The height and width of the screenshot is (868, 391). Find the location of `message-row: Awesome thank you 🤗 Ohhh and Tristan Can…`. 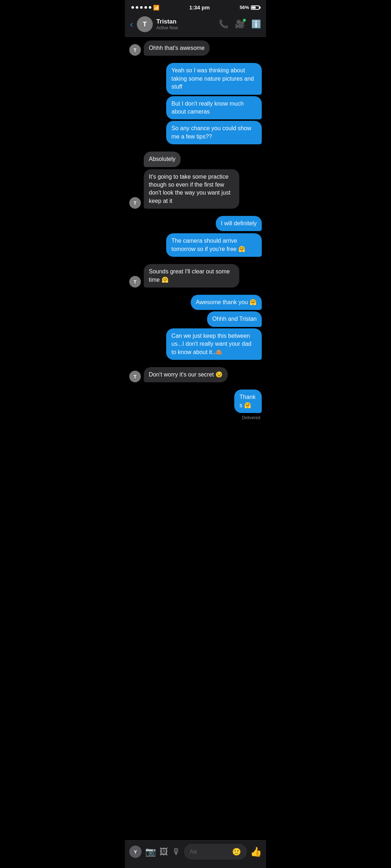

message-row: Awesome thank you 🤗 Ohhh and Tristan Can… is located at coordinates (196, 327).